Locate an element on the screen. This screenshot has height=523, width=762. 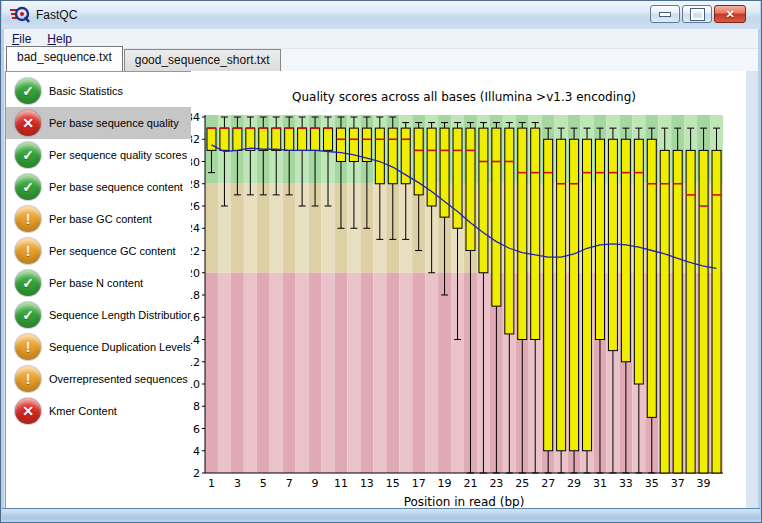
tab-good-sequence-short-txt: good_sequence_short.txt is located at coordinates (202, 60).